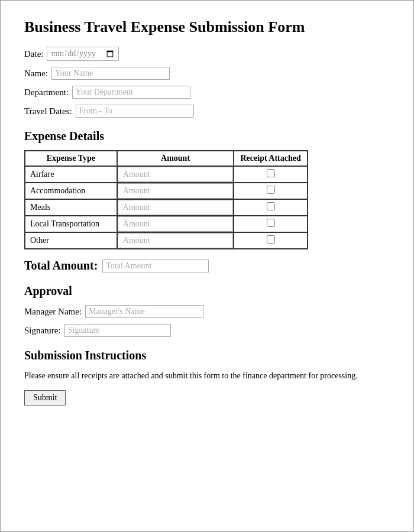 This screenshot has height=532, width=414. What do you see at coordinates (166, 224) in the screenshot?
I see `table-row: Local Transportation` at bounding box center [166, 224].